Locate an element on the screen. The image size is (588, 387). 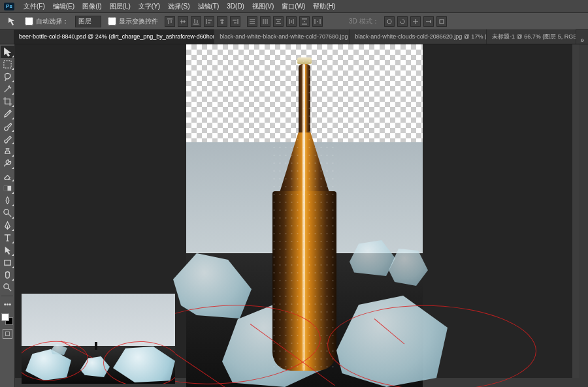
tab-overflow-icon: » is located at coordinates (582, 40).